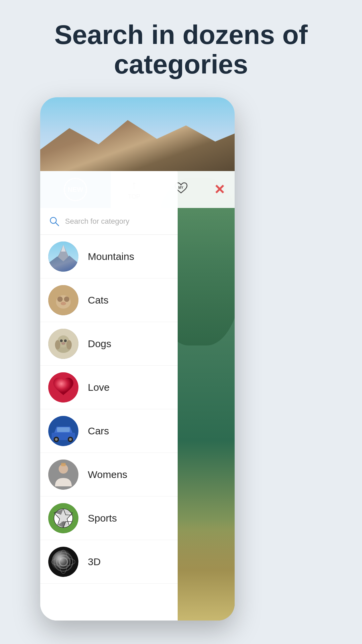  What do you see at coordinates (109, 431) in the screenshot?
I see `list-item: Cars` at bounding box center [109, 431].